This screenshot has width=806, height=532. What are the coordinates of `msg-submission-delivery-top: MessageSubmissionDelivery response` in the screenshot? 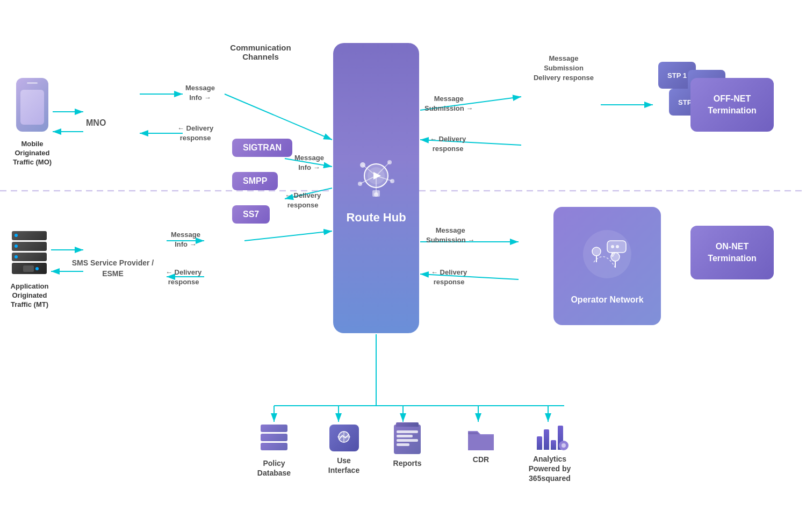 It's located at (564, 69).